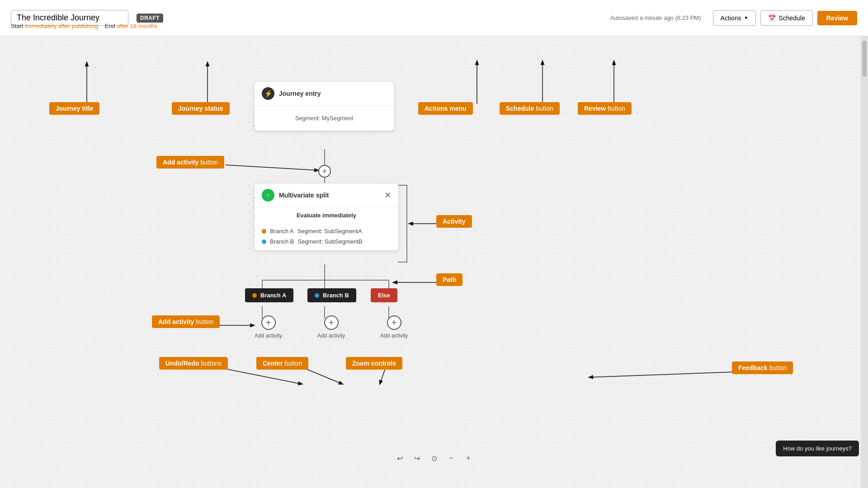 The height and width of the screenshot is (488, 868). Describe the element at coordinates (282, 241) in the screenshot. I see `branch-b-label: Branch B` at that location.